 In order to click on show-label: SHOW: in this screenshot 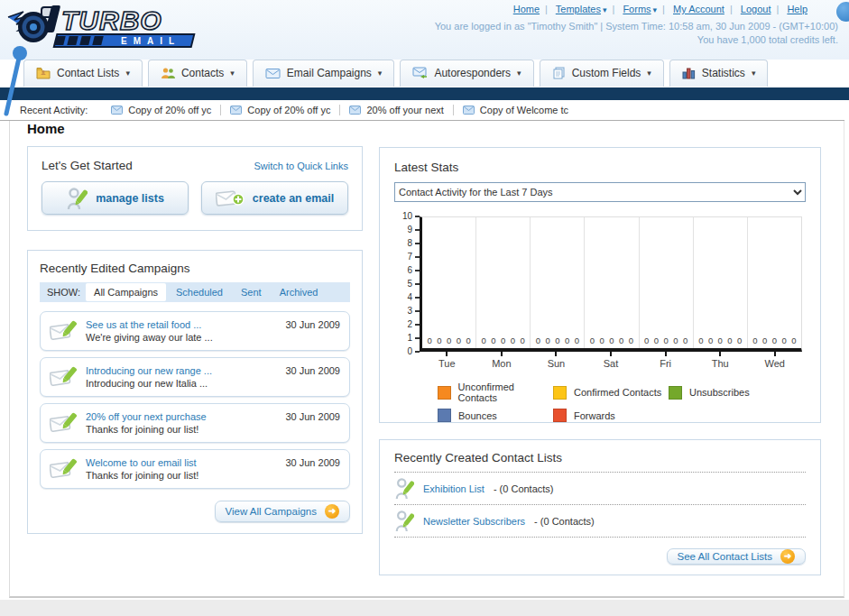, I will do `click(63, 292)`.